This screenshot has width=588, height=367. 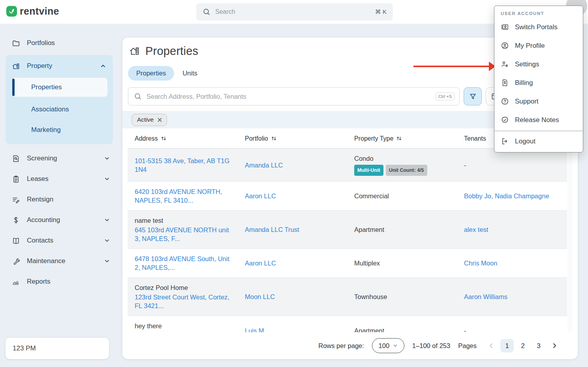 I want to click on pages-nav: 1 2 3, so click(x=523, y=346).